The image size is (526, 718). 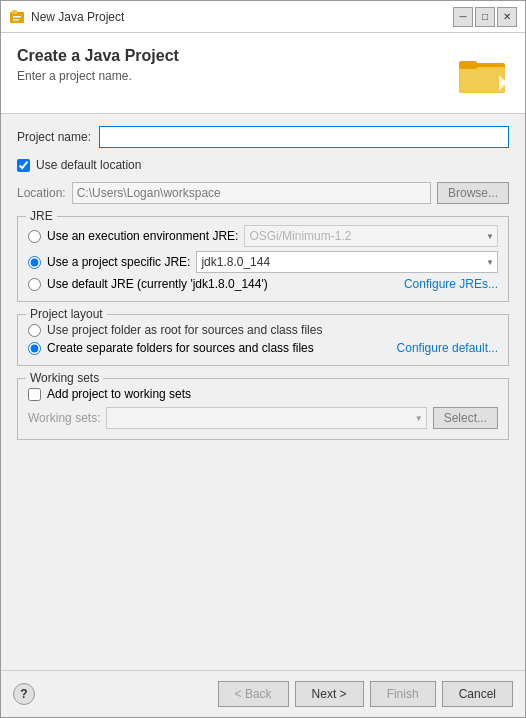 What do you see at coordinates (448, 348) in the screenshot?
I see `configure-default-link: Configure default...` at bounding box center [448, 348].